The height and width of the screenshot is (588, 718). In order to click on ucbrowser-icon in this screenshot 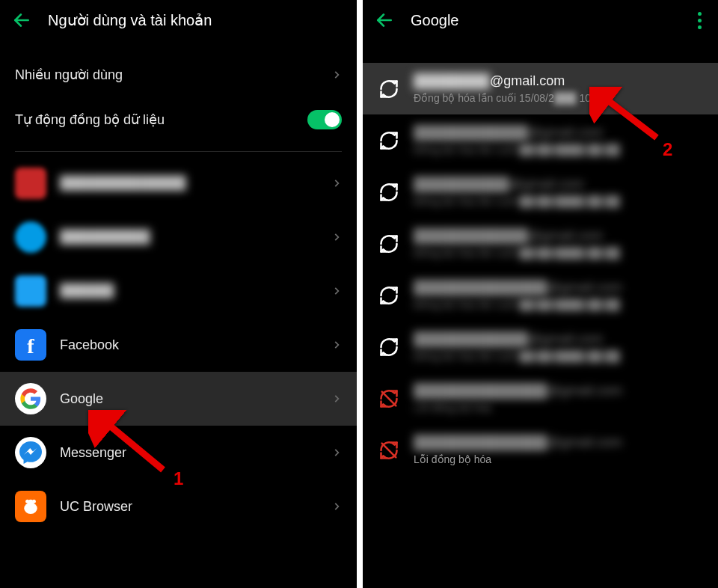, I will do `click(31, 506)`.